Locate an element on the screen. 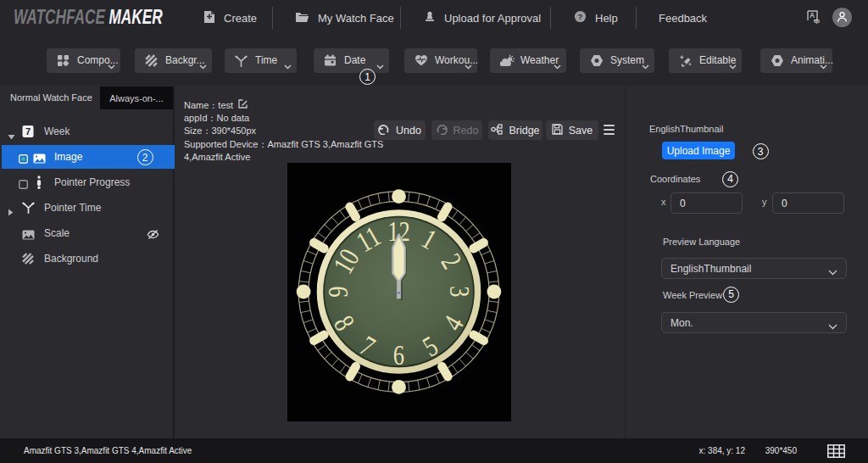 Image resolution: width=868 pixels, height=463 pixels. time-hands-icon is located at coordinates (241, 63).